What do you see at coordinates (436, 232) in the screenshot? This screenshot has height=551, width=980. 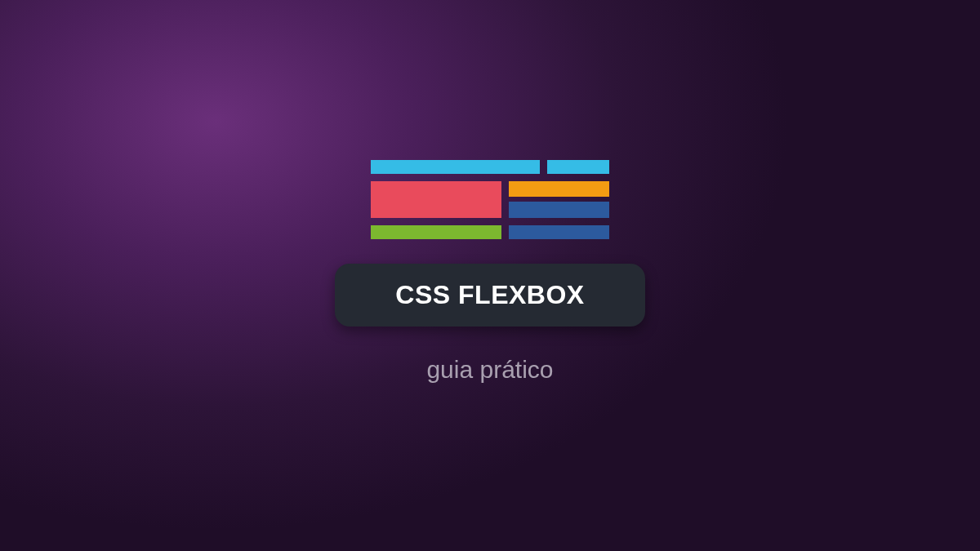 I see `logo-block-green` at bounding box center [436, 232].